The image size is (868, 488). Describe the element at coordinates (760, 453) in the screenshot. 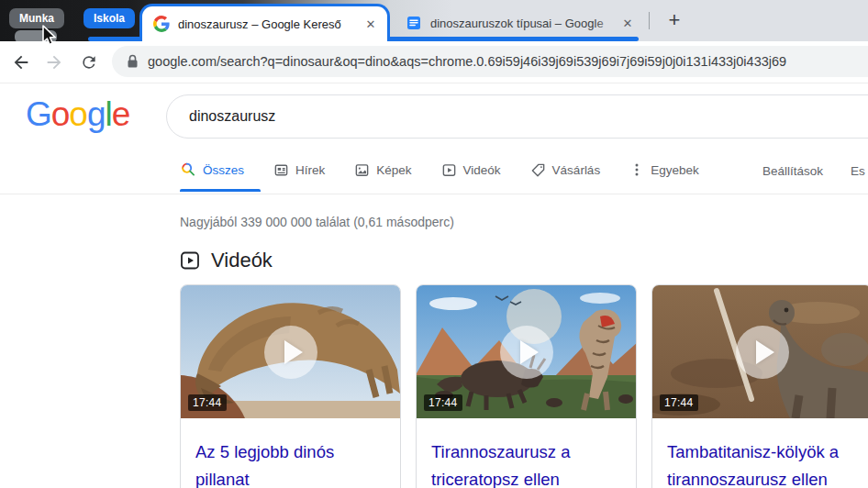

I see `video-title-link: Tambatitanisz-kölyök a tirannoszaurusz e…` at that location.